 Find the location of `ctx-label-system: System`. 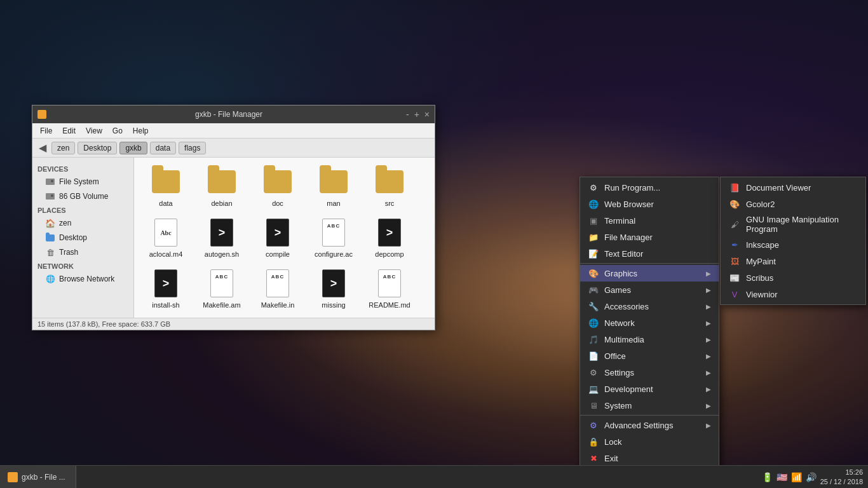

ctx-label-system: System is located at coordinates (618, 405).